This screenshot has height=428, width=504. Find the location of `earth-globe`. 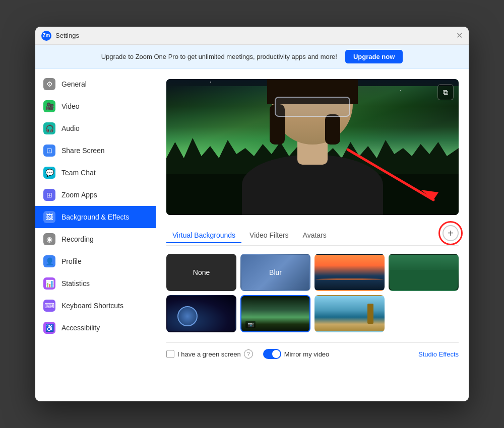

earth-globe is located at coordinates (187, 316).